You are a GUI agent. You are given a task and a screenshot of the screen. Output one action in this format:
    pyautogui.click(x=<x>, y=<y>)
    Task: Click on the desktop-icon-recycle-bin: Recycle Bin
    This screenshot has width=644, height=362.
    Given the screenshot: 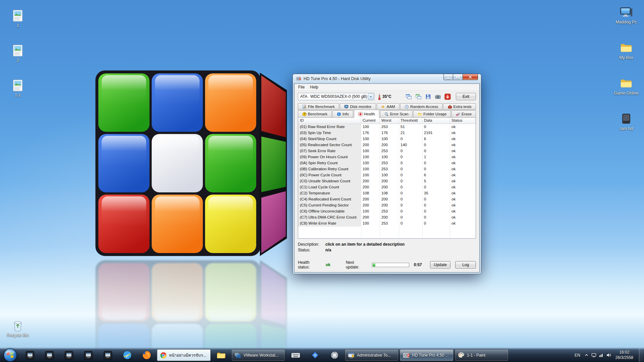 What is the action you would take?
    pyautogui.click(x=18, y=328)
    